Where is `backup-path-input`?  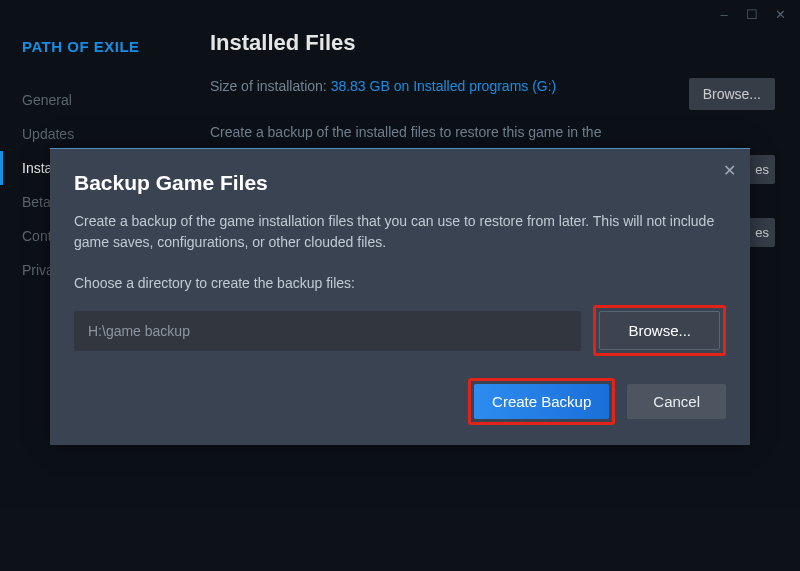 backup-path-input is located at coordinates (328, 331).